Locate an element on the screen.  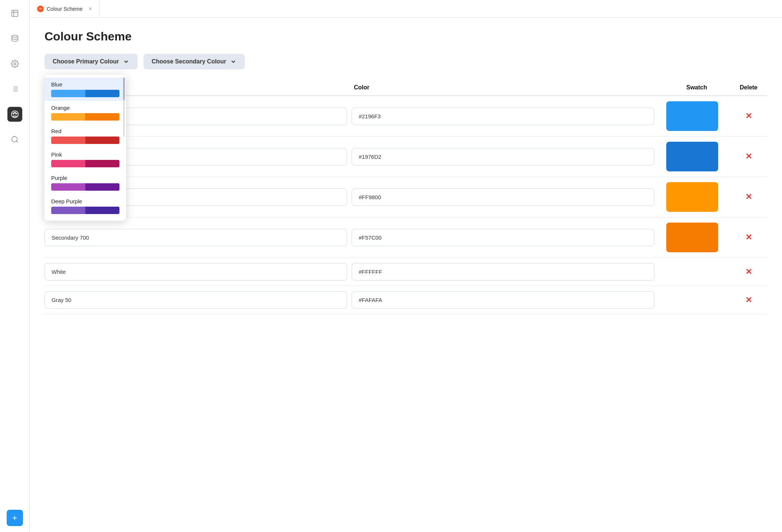
choose-primary-colour-button: Choose Primary Colour is located at coordinates (91, 62).